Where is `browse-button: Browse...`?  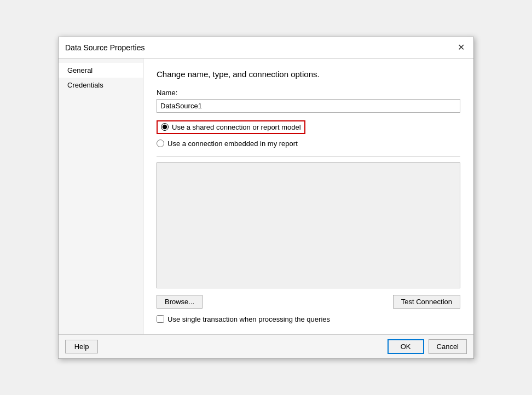 browse-button: Browse... is located at coordinates (180, 302).